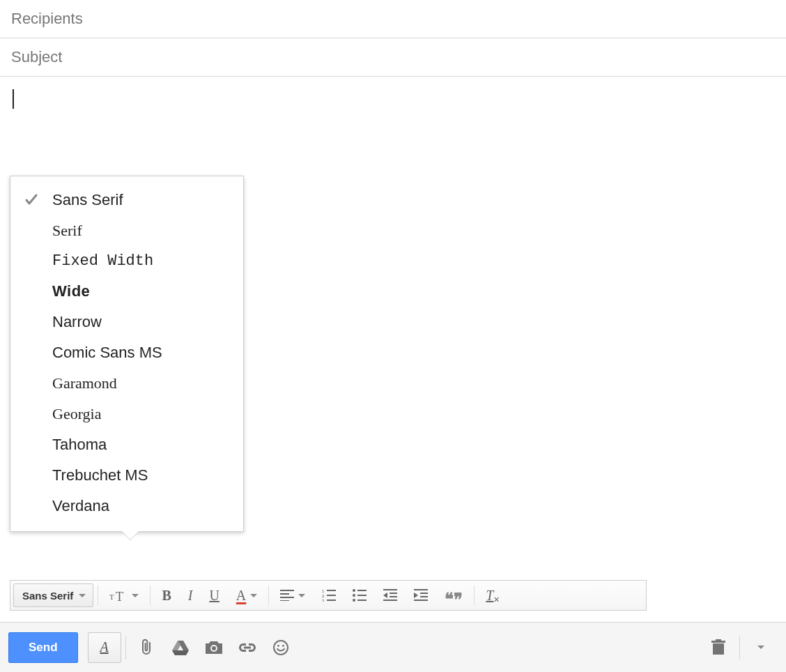  I want to click on trash-icon, so click(718, 648).